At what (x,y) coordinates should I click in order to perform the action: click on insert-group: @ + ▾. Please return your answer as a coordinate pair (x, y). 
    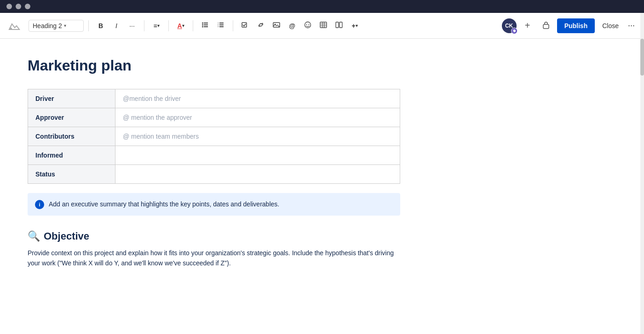
    Looking at the image, I should click on (300, 26).